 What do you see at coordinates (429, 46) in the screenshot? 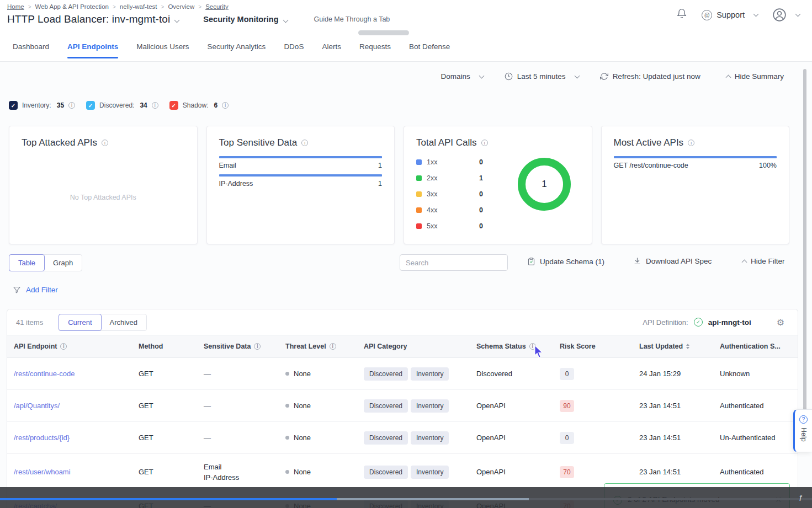
I see `tab-bot-defense: Bot Defense` at bounding box center [429, 46].